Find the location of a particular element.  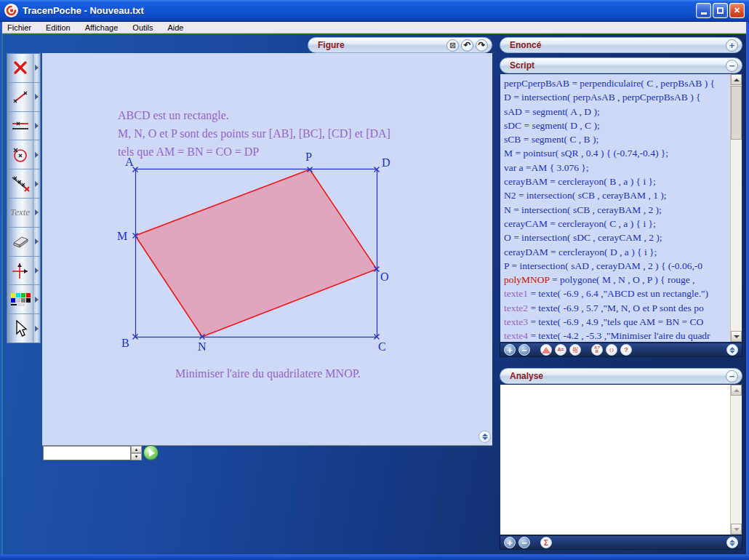

axes-tool-flyout is located at coordinates (36, 271).